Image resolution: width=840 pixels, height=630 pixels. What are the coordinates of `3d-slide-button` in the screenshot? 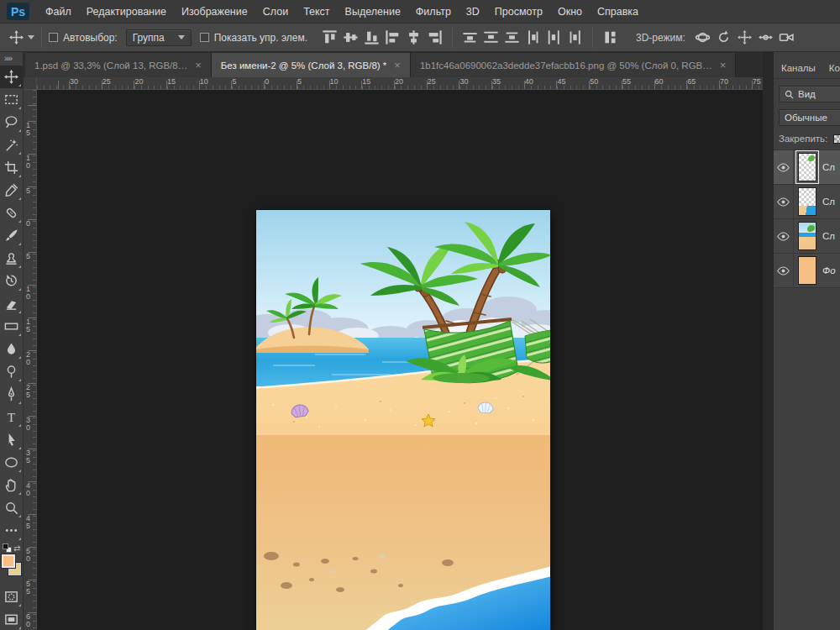 It's located at (766, 38).